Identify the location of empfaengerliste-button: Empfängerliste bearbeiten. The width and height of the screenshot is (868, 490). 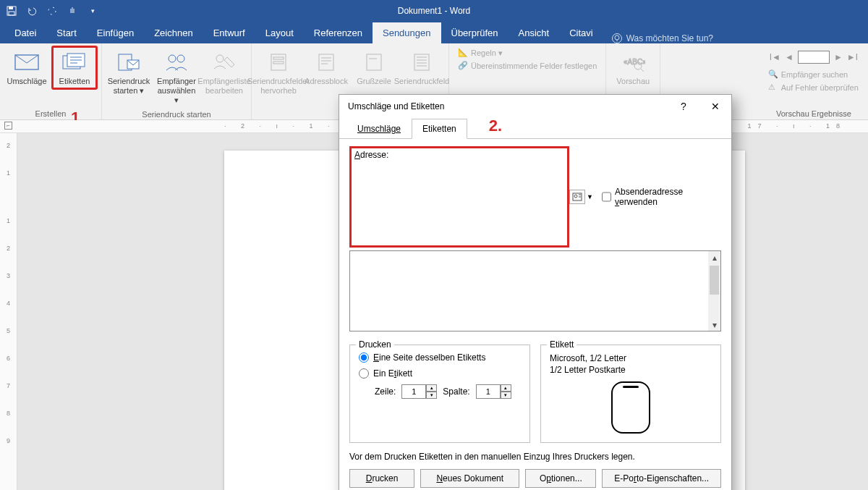
(224, 72).